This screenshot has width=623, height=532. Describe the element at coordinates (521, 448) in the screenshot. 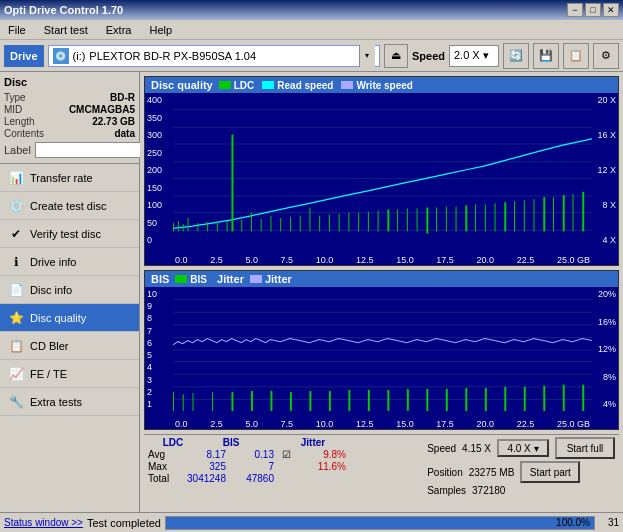

I see `stats-speed-row: Speed 4.15 X 4.0 X ▾ Start full` at that location.